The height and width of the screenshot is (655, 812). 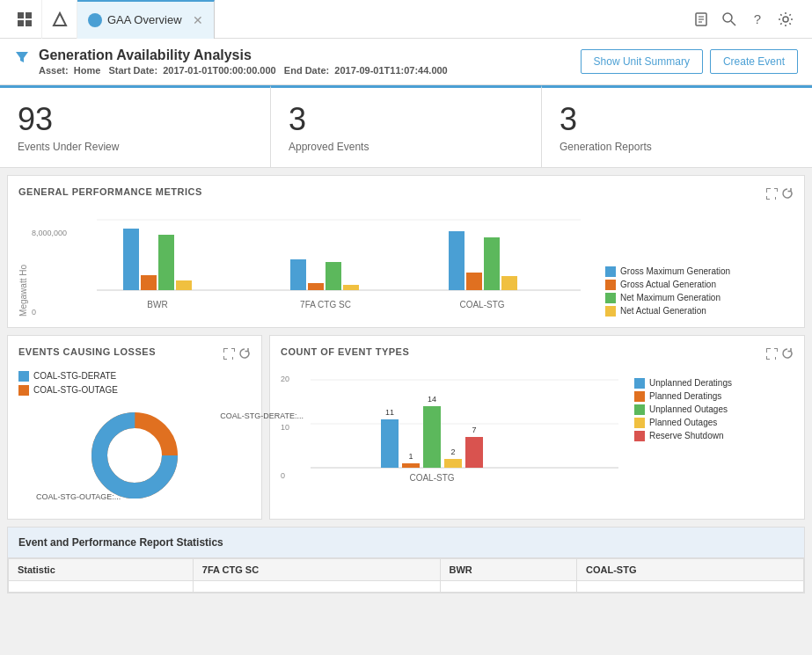 I want to click on stats-title: Event and Performance Report Statistics, so click(x=406, y=543).